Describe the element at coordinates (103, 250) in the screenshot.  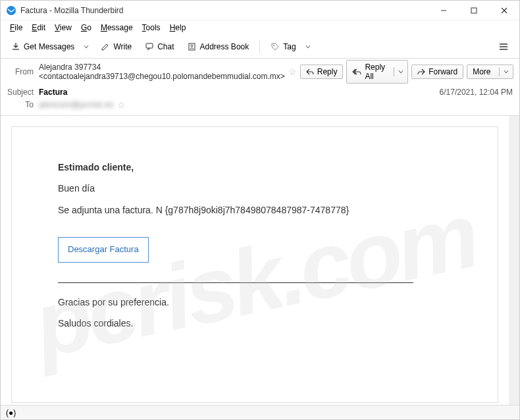
I see `download-invoice-button: Descargar Factura` at that location.